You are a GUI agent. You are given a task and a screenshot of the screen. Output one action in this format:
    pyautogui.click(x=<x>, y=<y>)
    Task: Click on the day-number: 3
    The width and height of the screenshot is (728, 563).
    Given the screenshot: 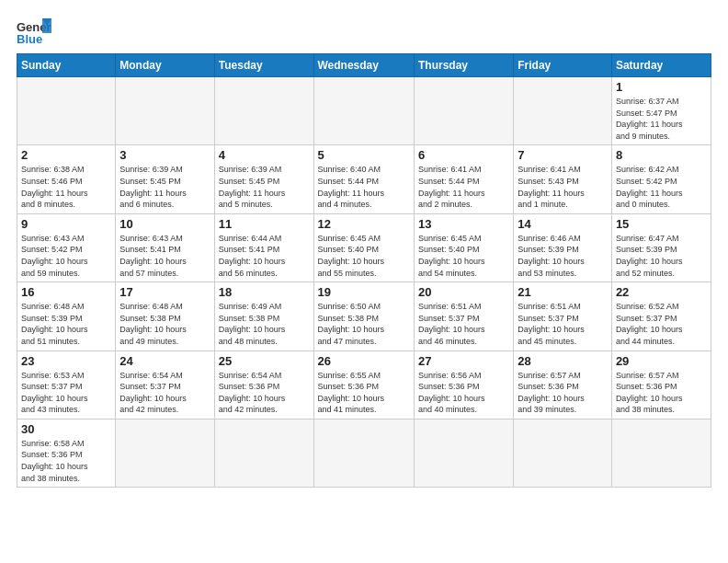 What is the action you would take?
    pyautogui.click(x=165, y=155)
    